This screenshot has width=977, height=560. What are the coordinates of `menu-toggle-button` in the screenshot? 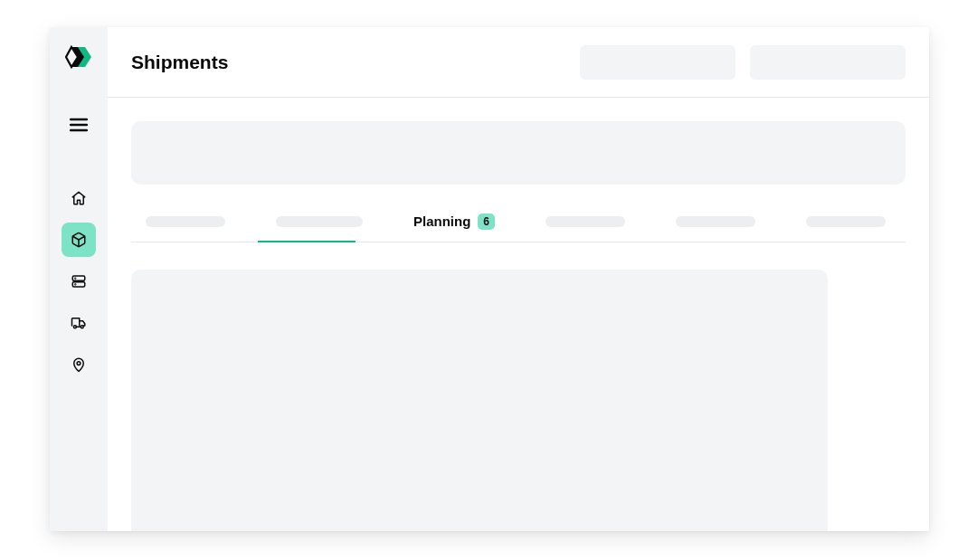 It's located at (79, 125).